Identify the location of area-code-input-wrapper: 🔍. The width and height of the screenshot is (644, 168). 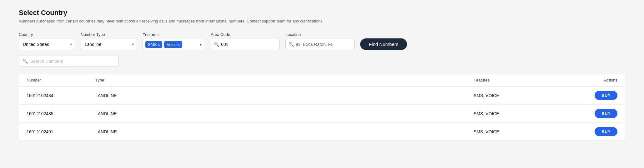
(245, 44).